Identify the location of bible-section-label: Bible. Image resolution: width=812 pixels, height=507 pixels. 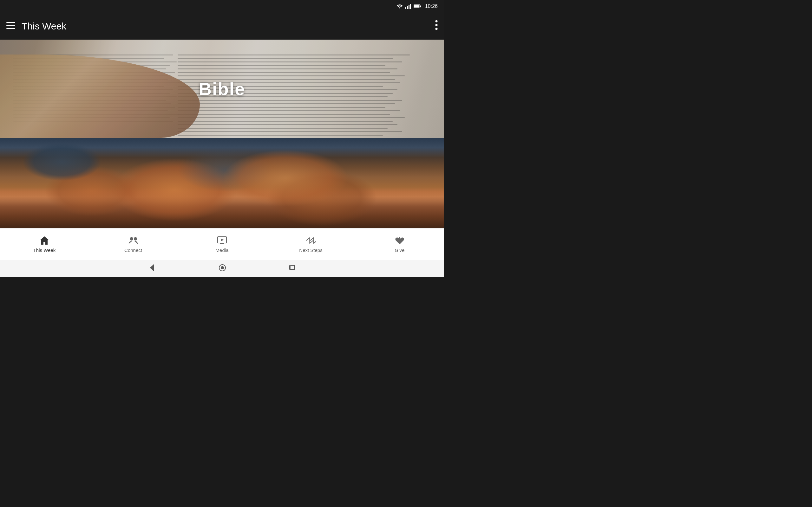
(222, 89).